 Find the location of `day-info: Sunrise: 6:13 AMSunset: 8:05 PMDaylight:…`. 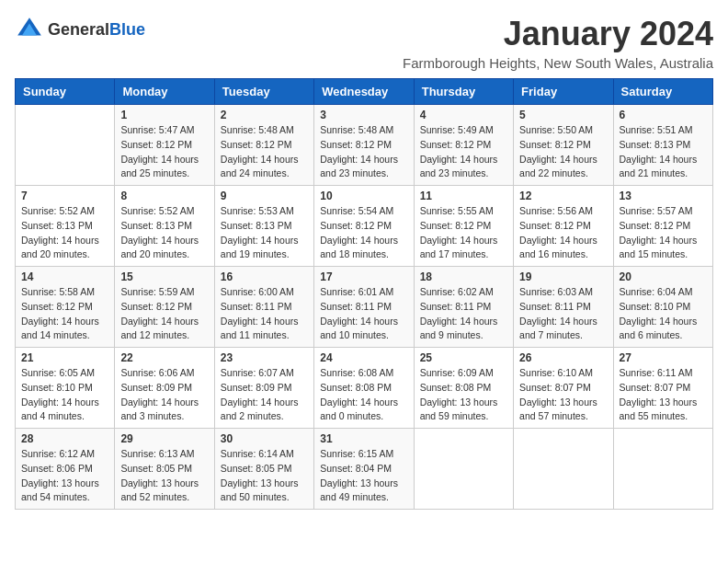

day-info: Sunrise: 6:13 AMSunset: 8:05 PMDaylight:… is located at coordinates (164, 477).